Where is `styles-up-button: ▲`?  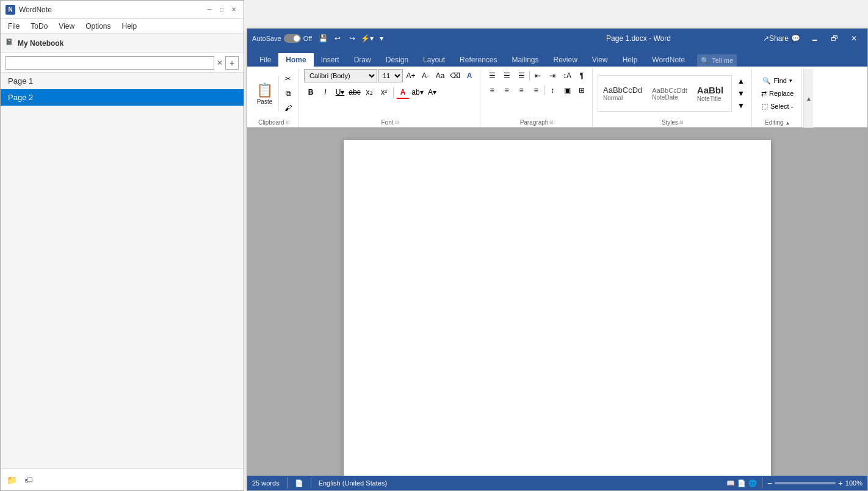
styles-up-button: ▲ is located at coordinates (741, 81).